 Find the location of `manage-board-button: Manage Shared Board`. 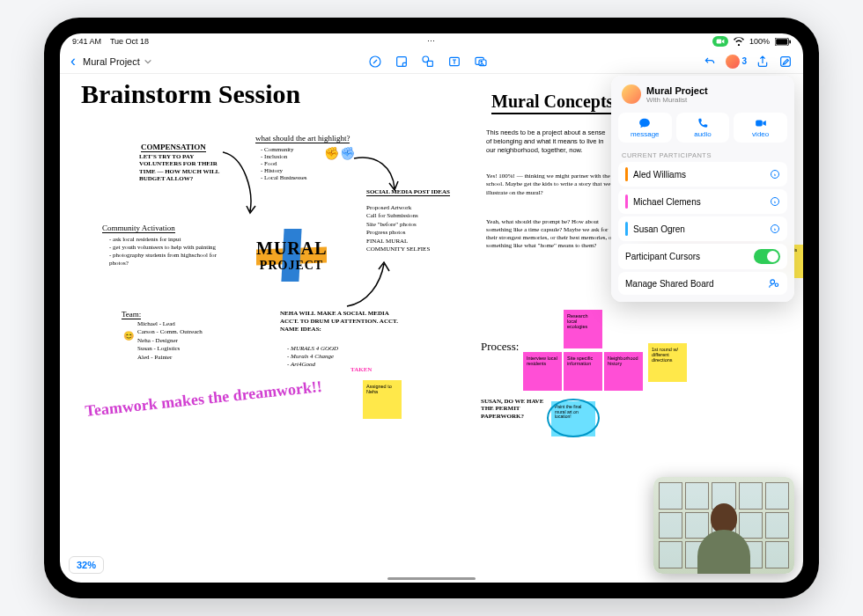

manage-board-button: Manage Shared Board is located at coordinates (703, 283).